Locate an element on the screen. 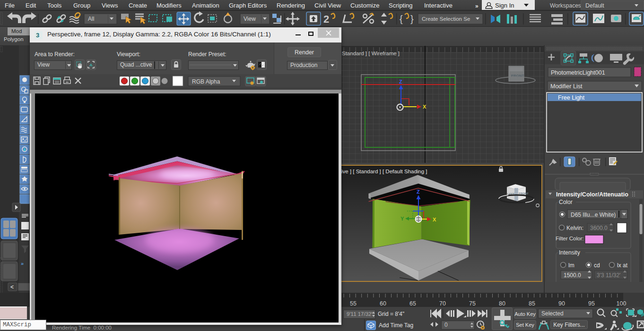  svg-text: lx at is located at coordinates (622, 265).